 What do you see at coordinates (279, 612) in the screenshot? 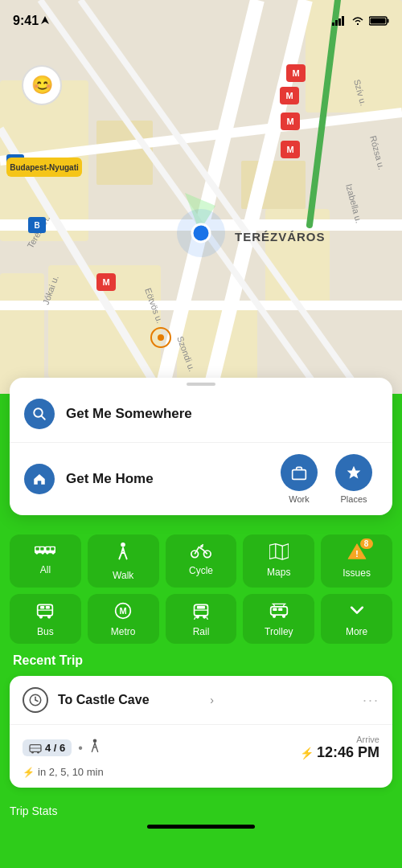
I see `trolley-icon` at bounding box center [279, 612].